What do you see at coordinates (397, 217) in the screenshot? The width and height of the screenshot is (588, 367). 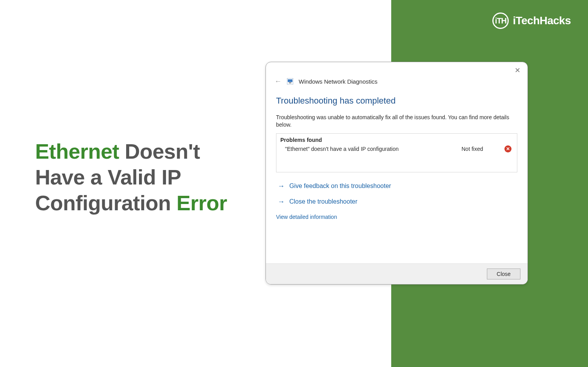 I see `view-detailed-info-link: View detailed information` at bounding box center [397, 217].